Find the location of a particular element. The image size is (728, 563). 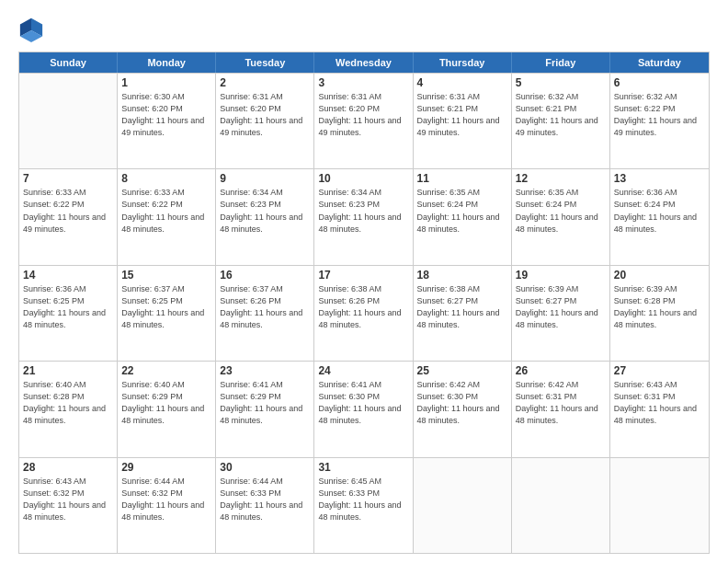

day-cell-11: 11Sunrise: 6:35 AMSunset: 6:24 PMDayligh… is located at coordinates (463, 217).